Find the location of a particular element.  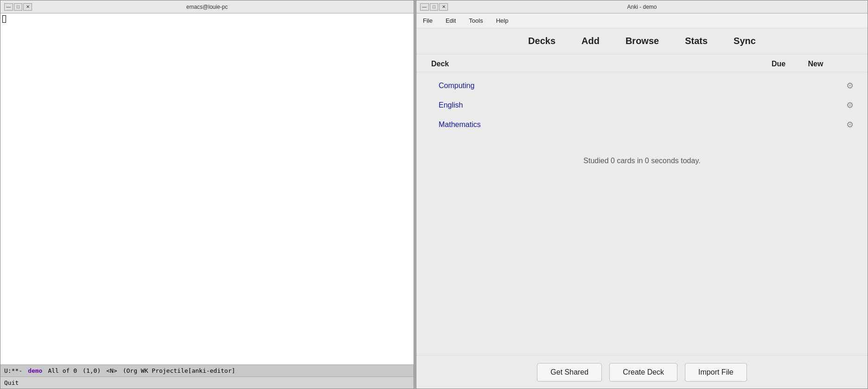

toolbar-sync-button: Sync is located at coordinates (745, 41).